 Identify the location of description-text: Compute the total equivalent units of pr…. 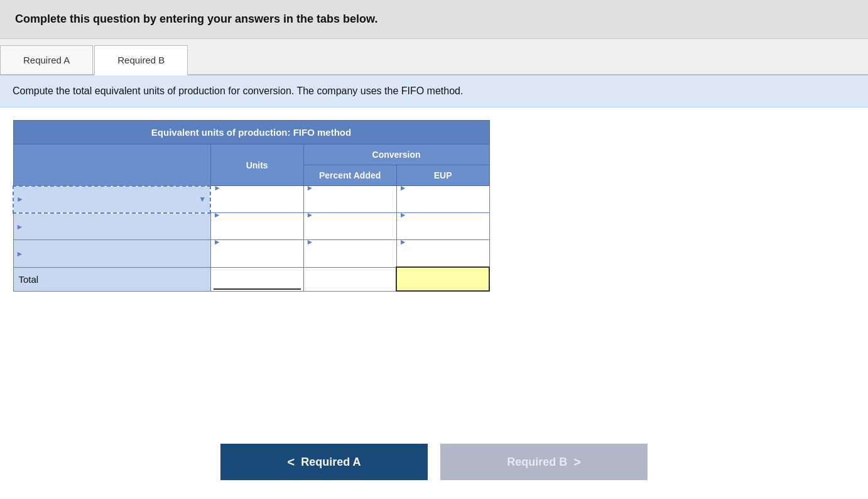
(237, 90).